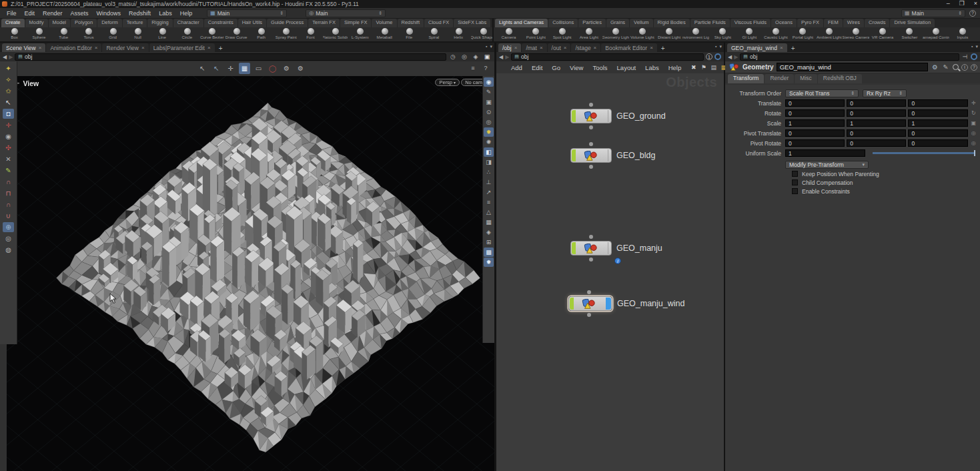 This screenshot has width=980, height=471. I want to click on select-geometry-icon: ↖, so click(216, 68).